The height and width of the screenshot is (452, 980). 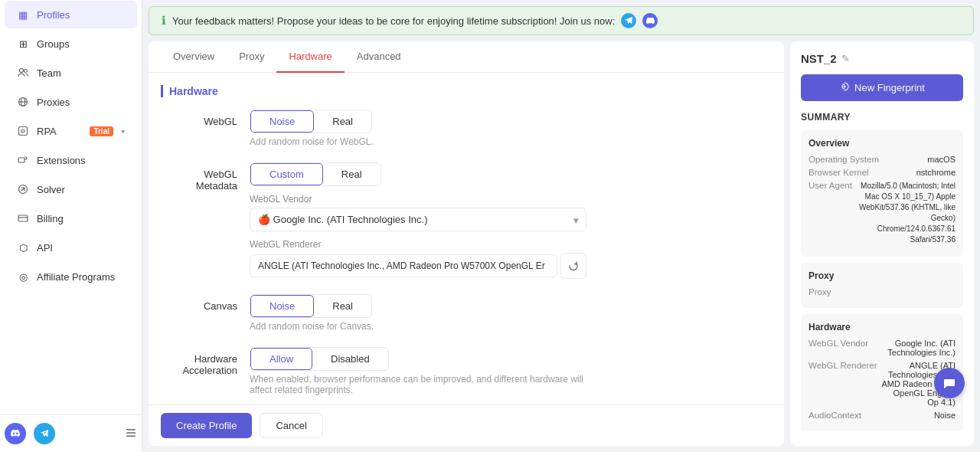 What do you see at coordinates (23, 44) in the screenshot?
I see `groups-icon: ⊞` at bounding box center [23, 44].